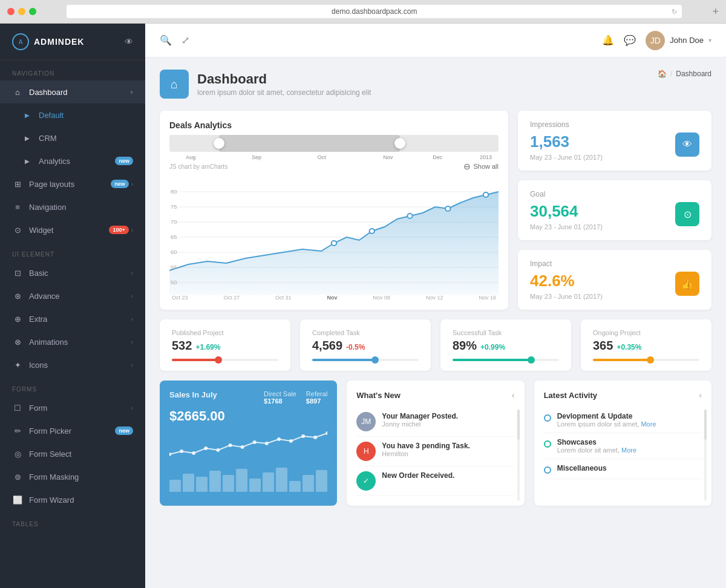 Image resolution: width=726 pixels, height=588 pixels. I want to click on chart-range-bar: Aug Sep Oct Nov Dec 2013, so click(334, 143).